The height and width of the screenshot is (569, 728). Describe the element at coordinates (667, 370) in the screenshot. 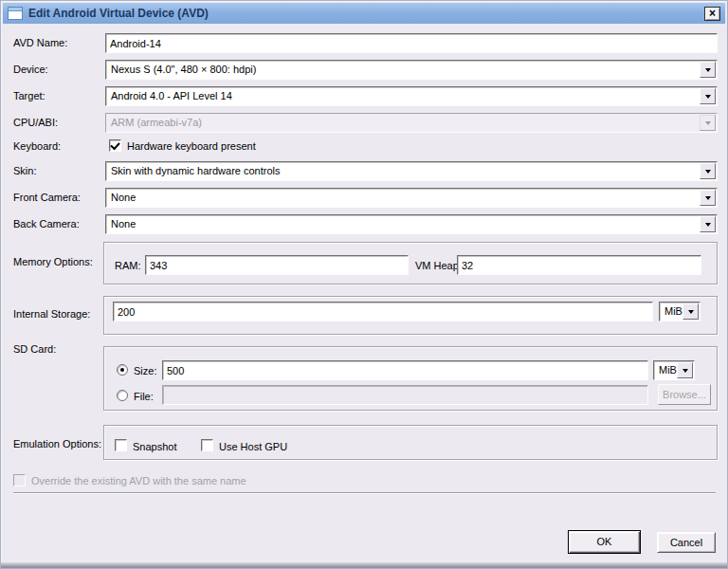

I see `sd-size-unit-value: MiB` at that location.